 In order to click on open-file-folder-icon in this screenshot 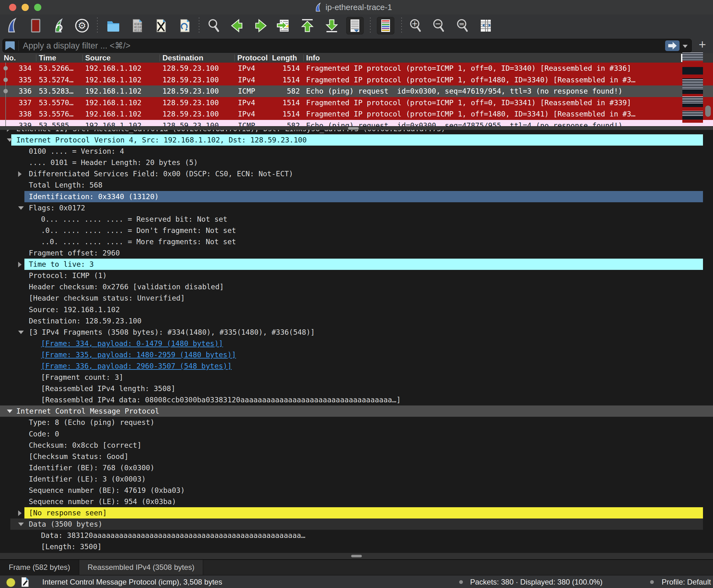, I will do `click(113, 26)`.